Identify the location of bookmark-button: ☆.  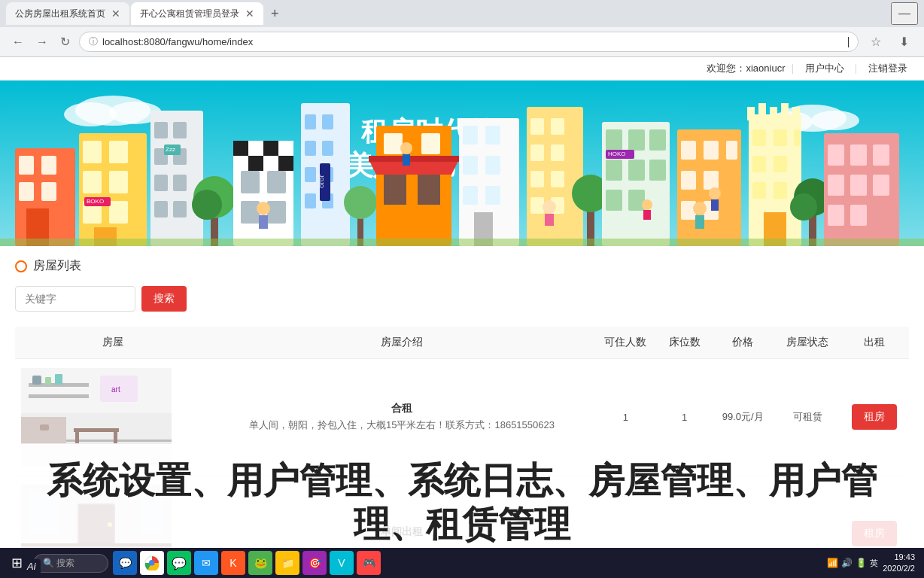
(876, 42).